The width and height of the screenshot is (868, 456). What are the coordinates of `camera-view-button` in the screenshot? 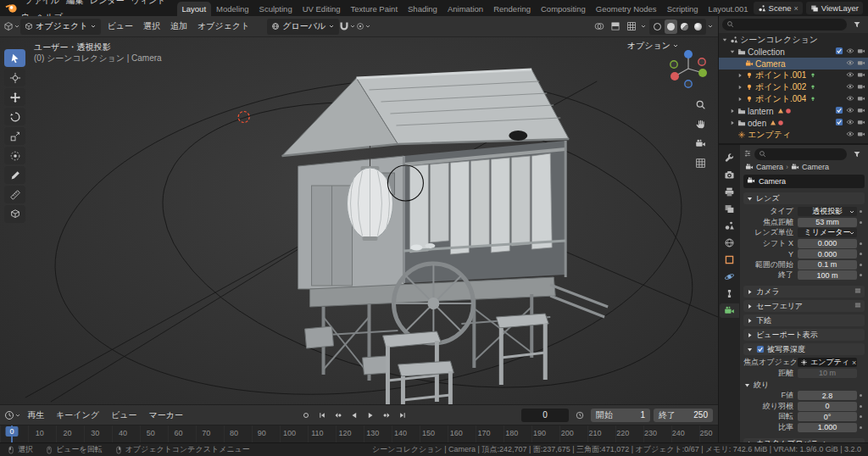 It's located at (700, 144).